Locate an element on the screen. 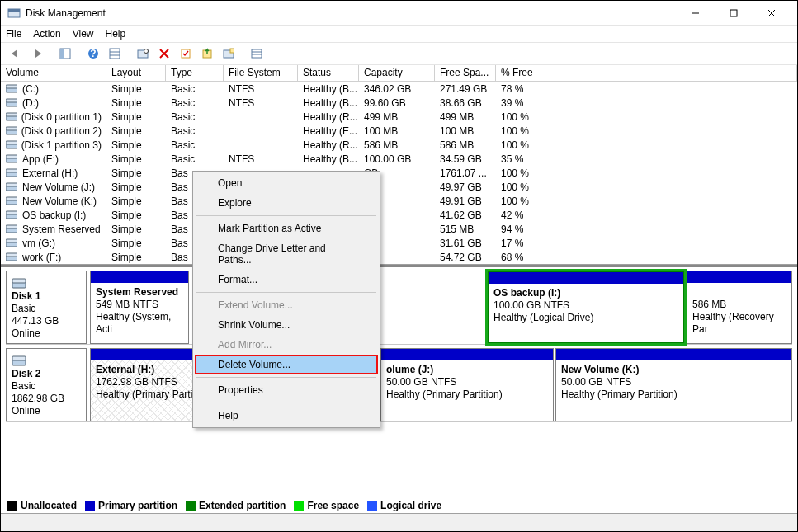 Image resolution: width=798 pixels, height=532 pixels. col-type: Type is located at coordinates (195, 73).